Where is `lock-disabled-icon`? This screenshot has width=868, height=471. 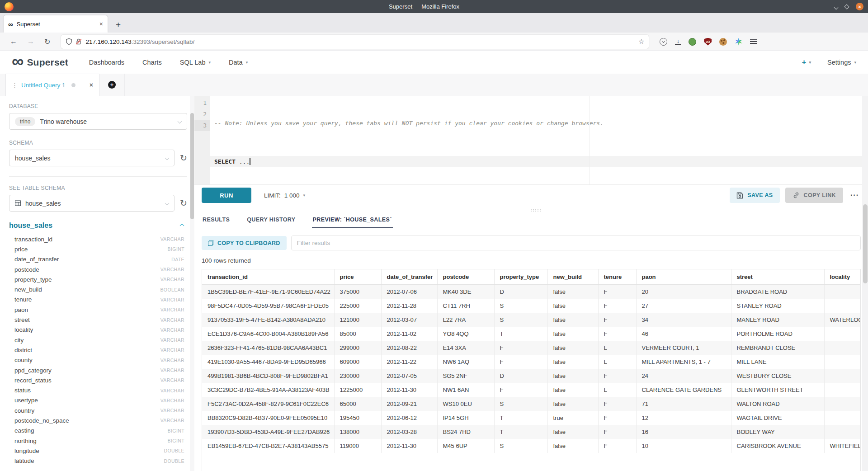 lock-disabled-icon is located at coordinates (79, 42).